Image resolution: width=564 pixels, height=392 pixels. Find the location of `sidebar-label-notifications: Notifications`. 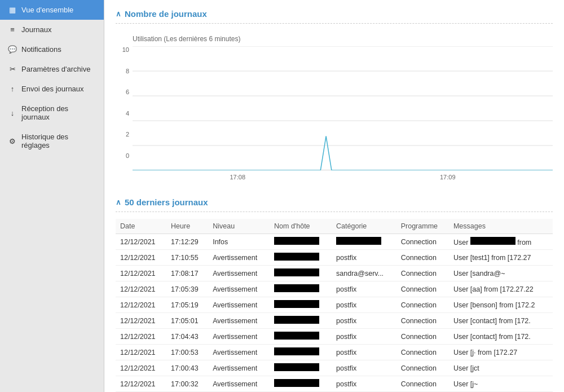

sidebar-label-notifications: Notifications is located at coordinates (42, 50).